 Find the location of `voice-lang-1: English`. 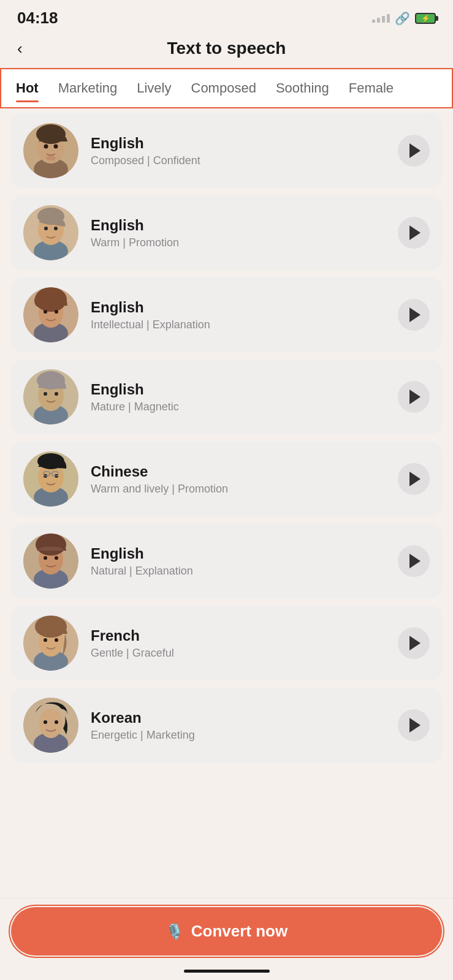

voice-lang-1: English is located at coordinates (238, 143).